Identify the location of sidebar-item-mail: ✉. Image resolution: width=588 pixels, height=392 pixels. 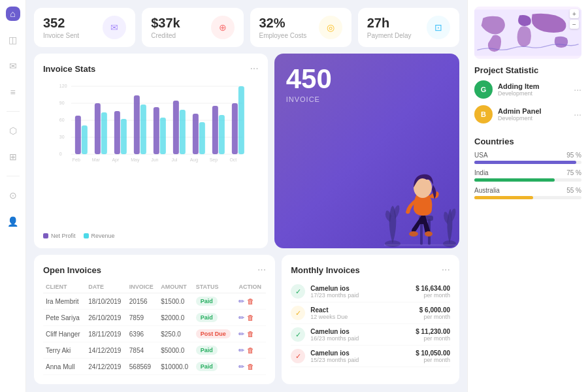
(13, 66).